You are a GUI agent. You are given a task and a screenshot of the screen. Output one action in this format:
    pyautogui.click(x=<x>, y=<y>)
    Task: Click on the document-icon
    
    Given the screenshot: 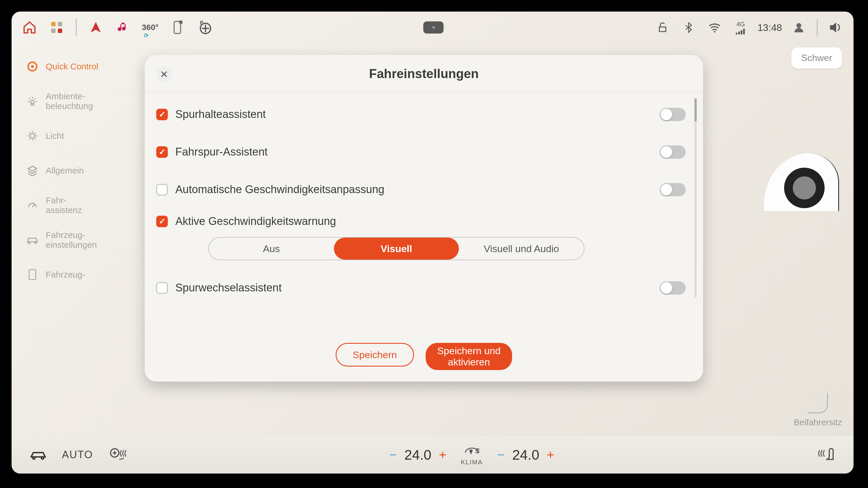 What is the action you would take?
    pyautogui.click(x=32, y=275)
    